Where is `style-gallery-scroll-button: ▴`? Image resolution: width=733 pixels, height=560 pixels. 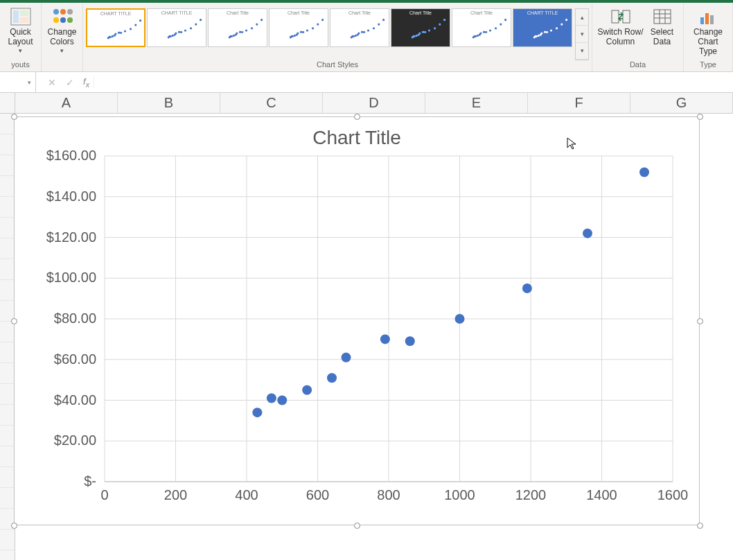 style-gallery-scroll-button: ▴ is located at coordinates (582, 17).